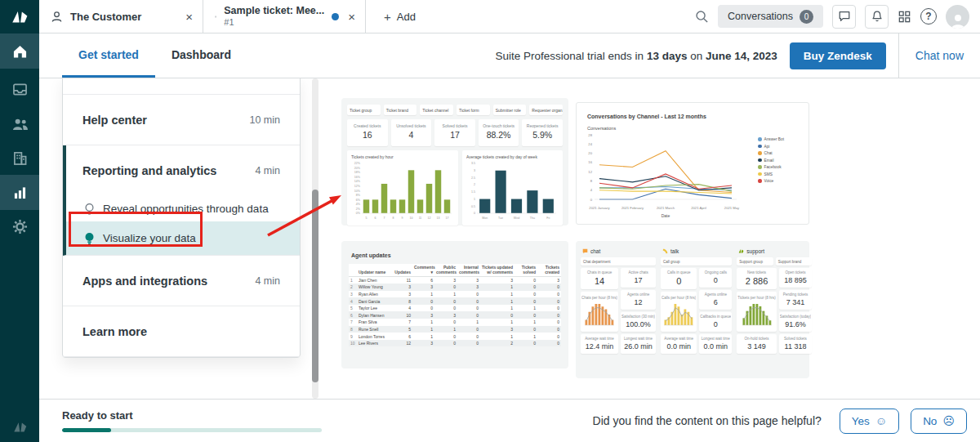 The height and width of the screenshot is (442, 980). I want to click on rail-tickets-button, so click(20, 90).